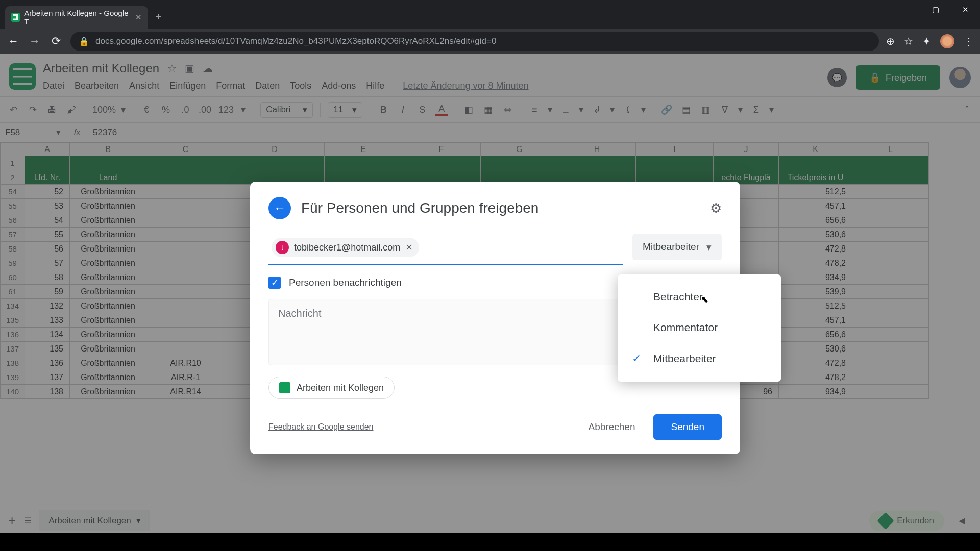 Image resolution: width=980 pixels, height=551 pixels. I want to click on role-option-betrachter: Betrachter, so click(699, 297).